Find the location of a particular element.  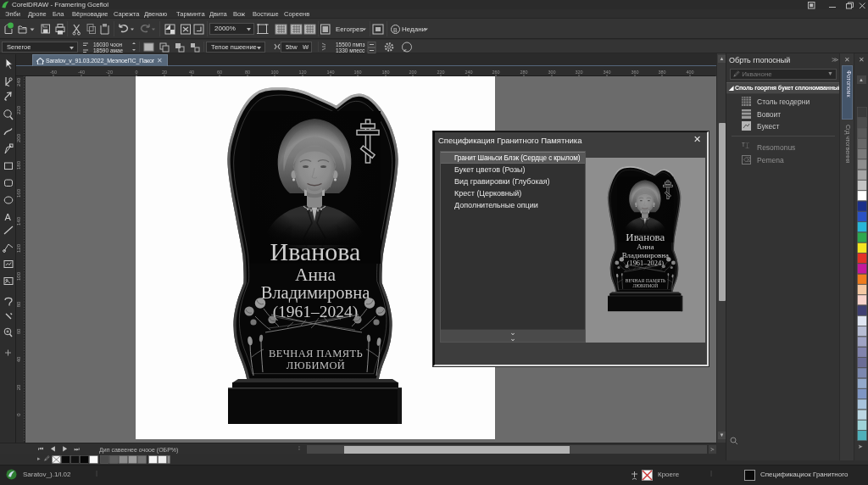

svg-text: В is located at coordinates (395, 31).